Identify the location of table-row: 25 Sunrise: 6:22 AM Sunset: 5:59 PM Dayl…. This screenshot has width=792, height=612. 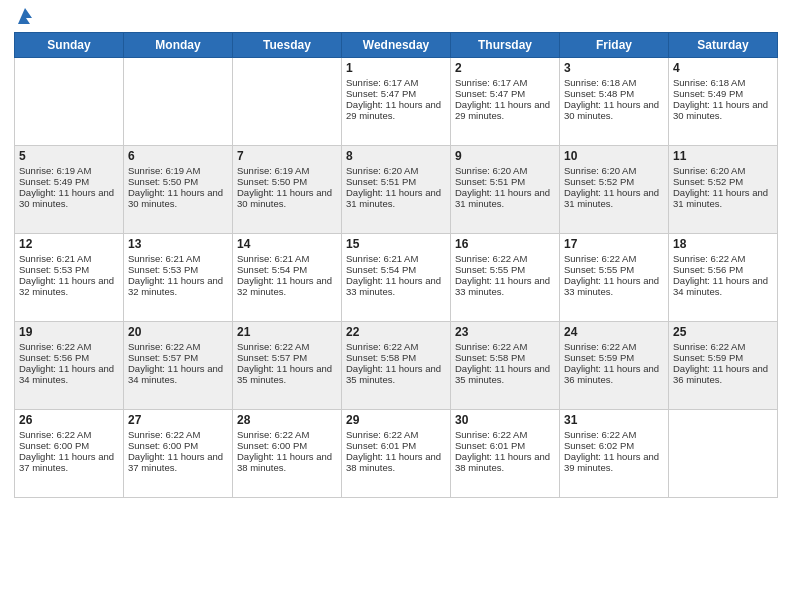
(724, 366).